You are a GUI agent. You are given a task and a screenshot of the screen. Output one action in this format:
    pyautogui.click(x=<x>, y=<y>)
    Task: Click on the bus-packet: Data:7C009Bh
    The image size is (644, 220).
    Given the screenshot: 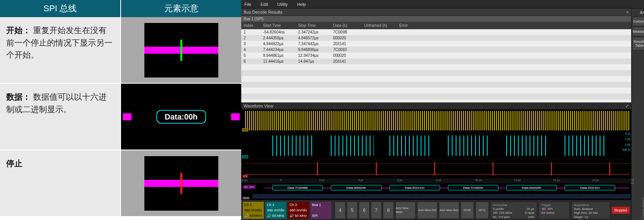 What is the action you would take?
    pyautogui.click(x=298, y=188)
    